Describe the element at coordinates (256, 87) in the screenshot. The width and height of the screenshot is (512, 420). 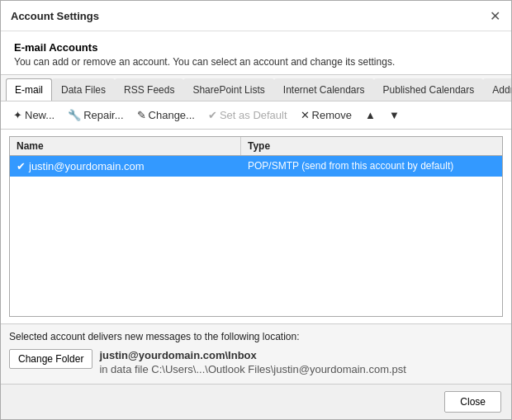
I see `tabs-container: E-mail Data Files RSS Feeds SharePoint L…` at that location.